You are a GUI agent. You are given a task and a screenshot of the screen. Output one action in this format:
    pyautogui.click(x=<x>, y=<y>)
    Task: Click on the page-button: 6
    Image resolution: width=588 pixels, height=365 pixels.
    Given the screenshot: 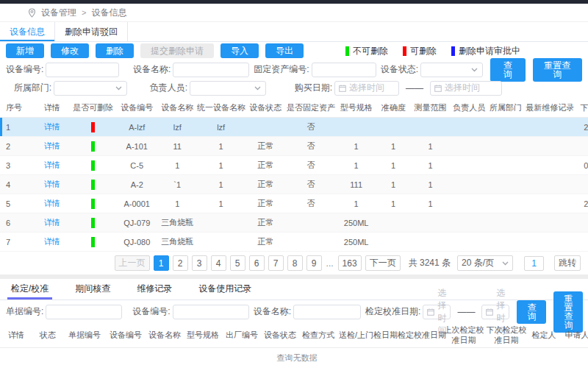 What is the action you would take?
    pyautogui.click(x=257, y=263)
    